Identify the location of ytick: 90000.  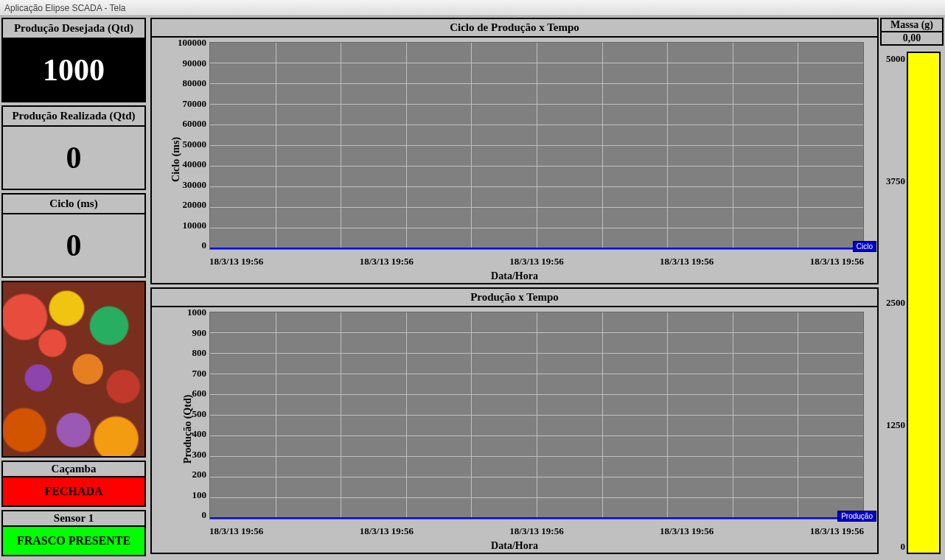
(189, 63).